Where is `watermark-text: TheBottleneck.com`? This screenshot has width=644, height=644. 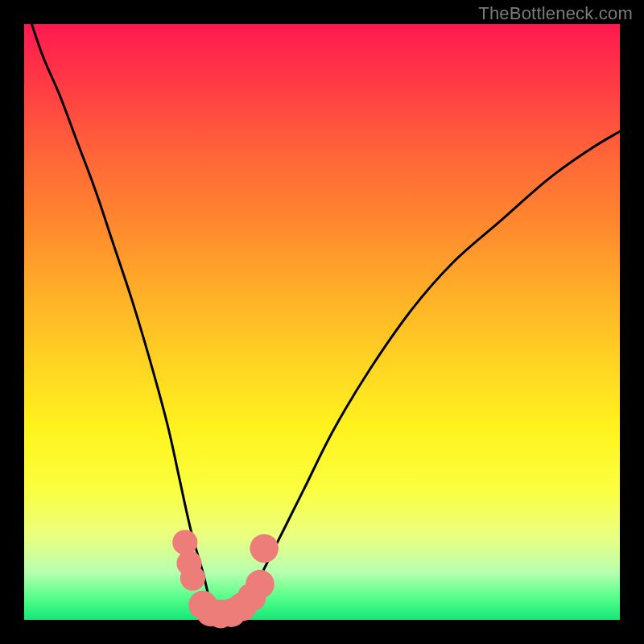
watermark-text: TheBottleneck.com is located at coordinates (555, 14).